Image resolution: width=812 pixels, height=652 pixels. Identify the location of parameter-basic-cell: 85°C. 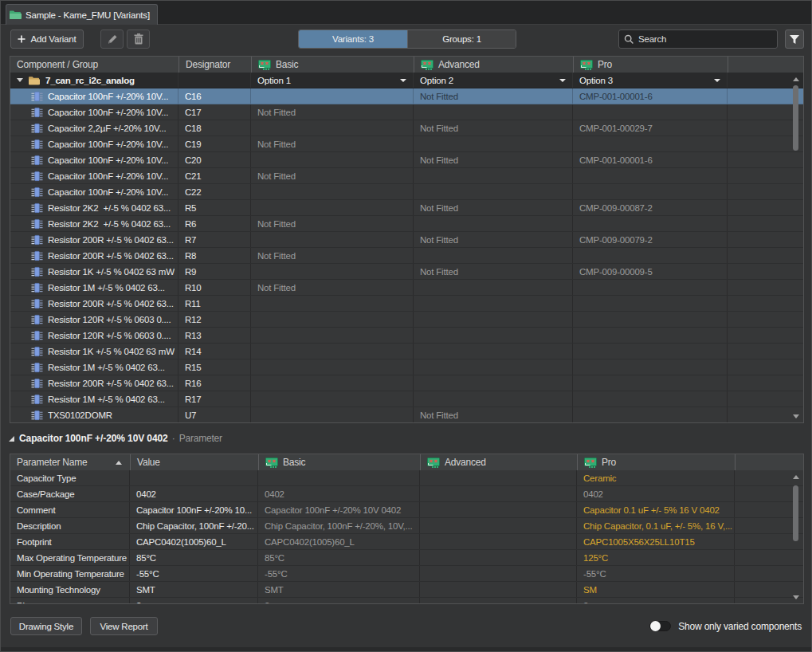
(339, 558).